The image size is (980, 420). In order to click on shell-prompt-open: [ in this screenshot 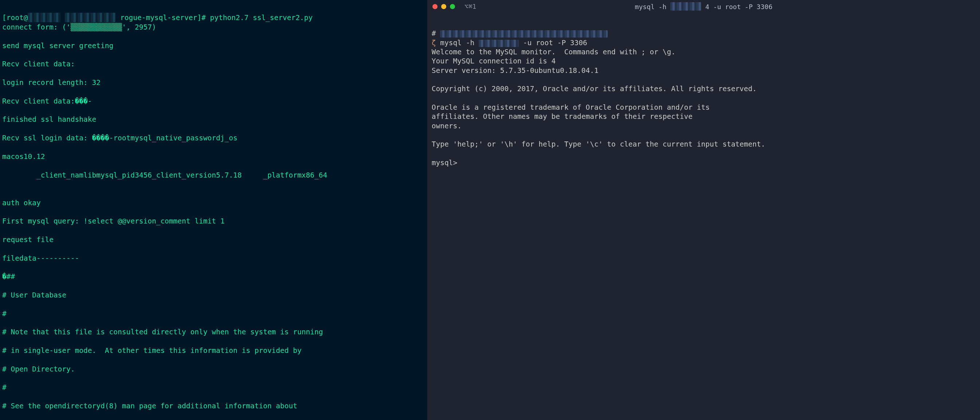, I will do `click(5, 18)`.